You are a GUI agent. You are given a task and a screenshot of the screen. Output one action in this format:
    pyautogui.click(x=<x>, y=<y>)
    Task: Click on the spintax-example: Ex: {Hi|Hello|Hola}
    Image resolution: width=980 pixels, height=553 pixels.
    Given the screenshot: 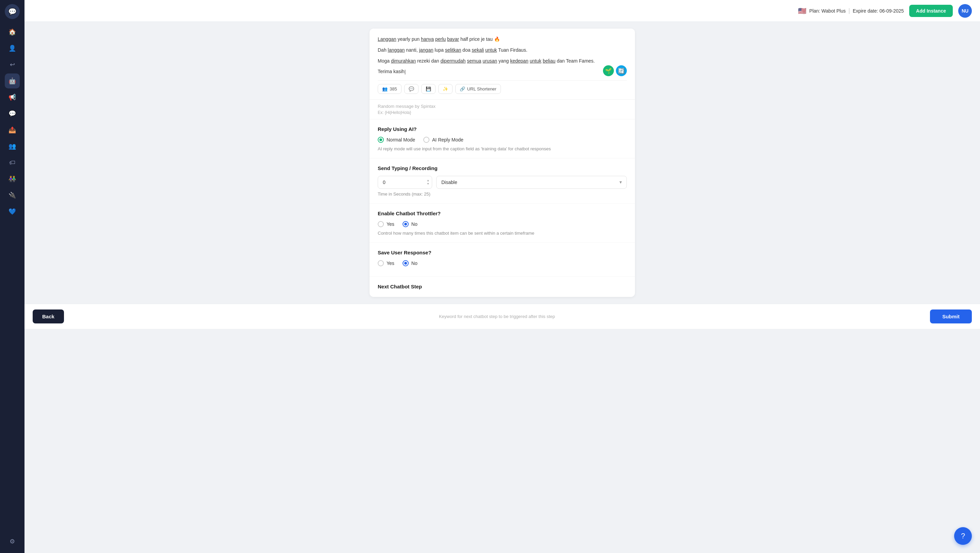 What is the action you would take?
    pyautogui.click(x=502, y=113)
    